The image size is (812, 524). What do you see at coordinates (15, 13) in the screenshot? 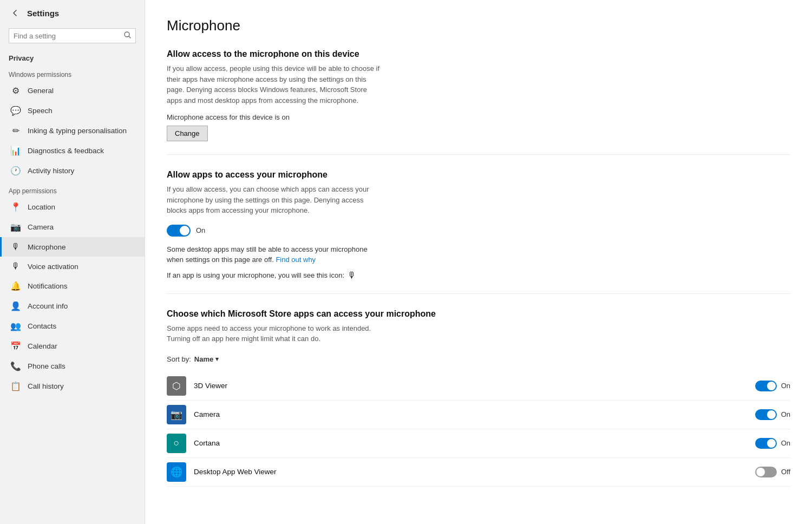
I see `back-button` at bounding box center [15, 13].